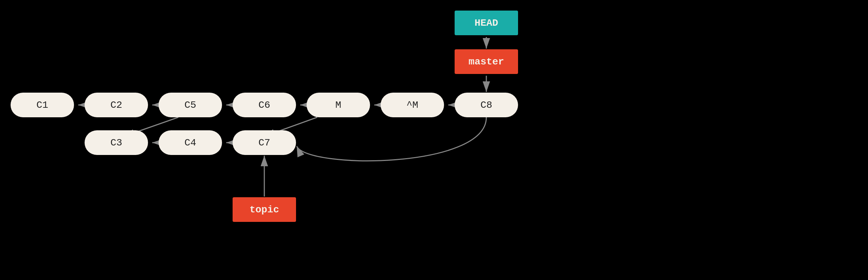 This screenshot has width=868, height=280. I want to click on node-c1: C1, so click(42, 105).